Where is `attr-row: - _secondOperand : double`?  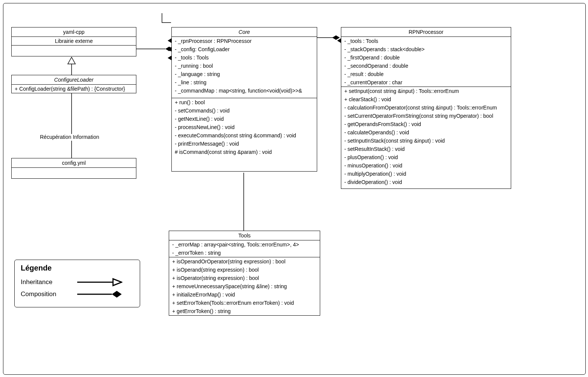
attr-row: - _secondOperand : double is located at coordinates (426, 66).